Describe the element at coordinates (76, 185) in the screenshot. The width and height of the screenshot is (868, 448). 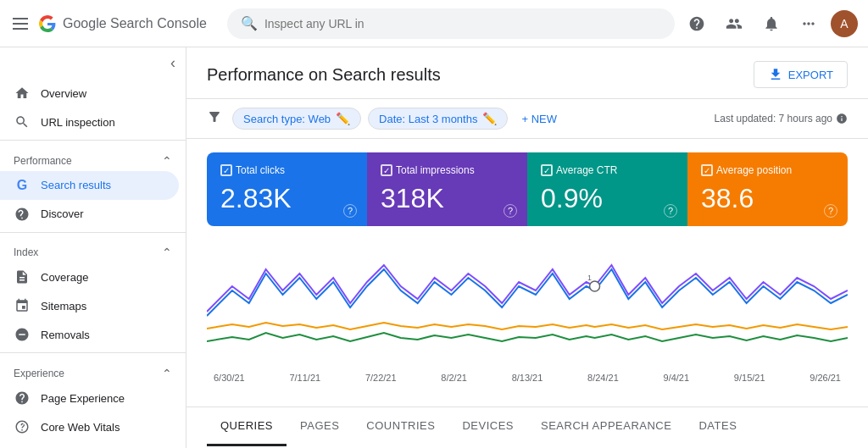
I see `sidebar-label-search-results: Search results` at that location.